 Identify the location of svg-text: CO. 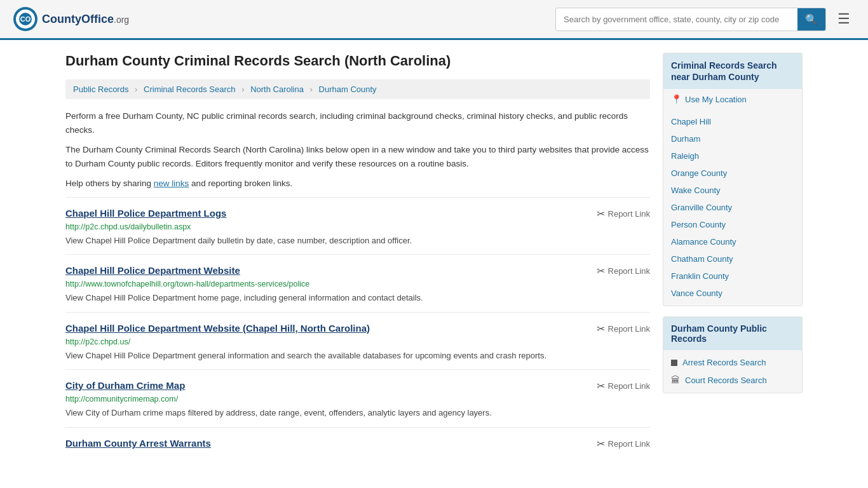
(25, 19).